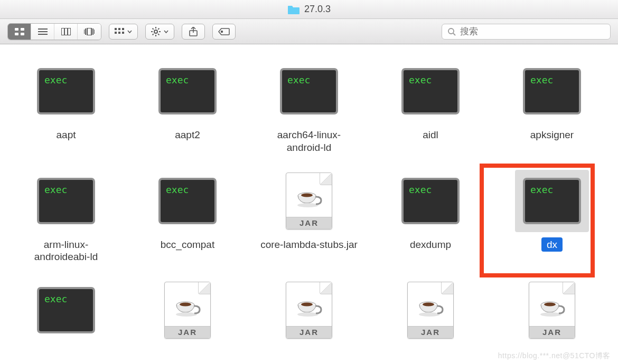  Describe the element at coordinates (309, 245) in the screenshot. I see `file-label: core-lambda-stubs.jar` at that location.